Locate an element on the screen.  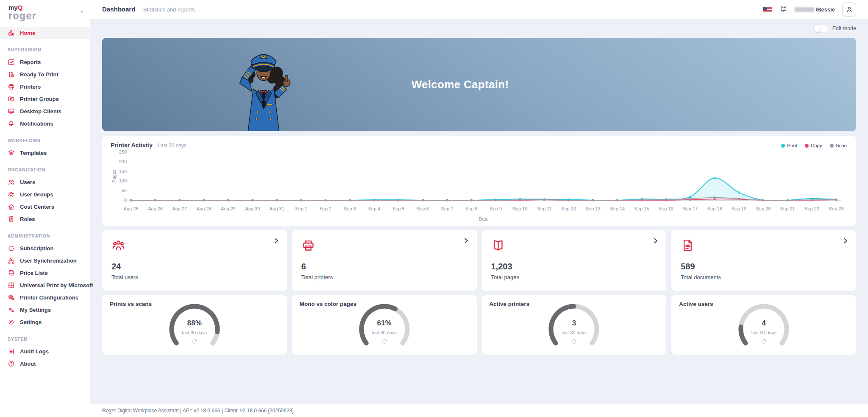
legend-item-scan: Scan is located at coordinates (838, 146).